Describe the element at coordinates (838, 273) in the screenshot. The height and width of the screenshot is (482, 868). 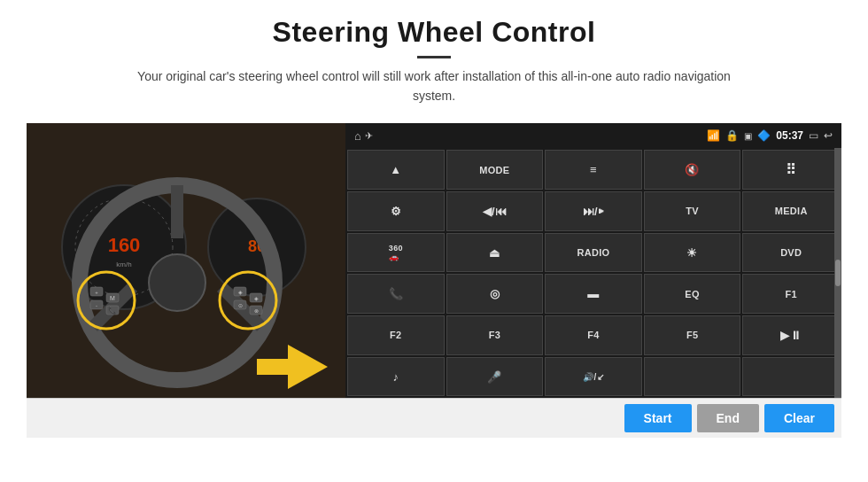
I see `scroll-thumb` at that location.